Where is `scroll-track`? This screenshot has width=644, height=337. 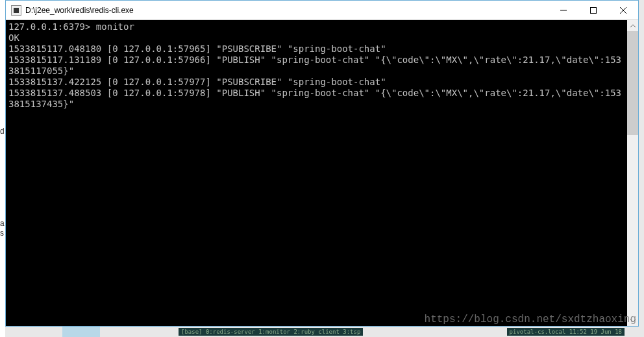 scroll-track is located at coordinates (632, 173).